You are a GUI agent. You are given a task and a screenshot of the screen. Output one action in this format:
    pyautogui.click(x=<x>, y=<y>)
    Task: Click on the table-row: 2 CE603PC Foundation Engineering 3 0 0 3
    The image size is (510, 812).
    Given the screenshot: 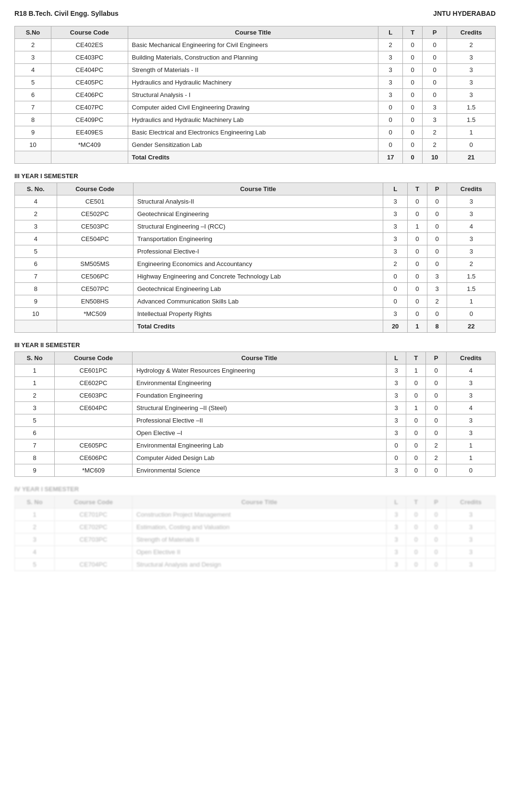 What is the action you would take?
    pyautogui.click(x=255, y=396)
    